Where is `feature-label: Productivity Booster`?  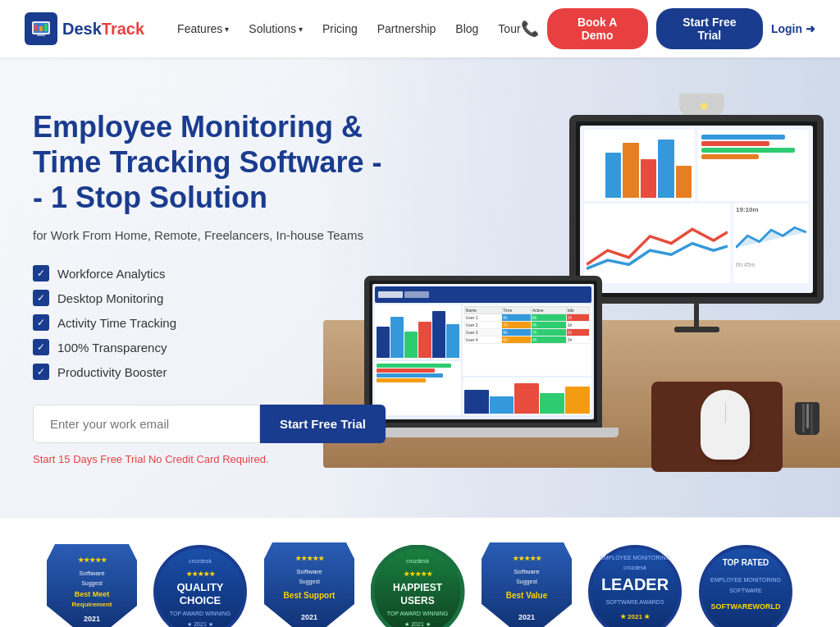
feature-label: Productivity Booster is located at coordinates (112, 373).